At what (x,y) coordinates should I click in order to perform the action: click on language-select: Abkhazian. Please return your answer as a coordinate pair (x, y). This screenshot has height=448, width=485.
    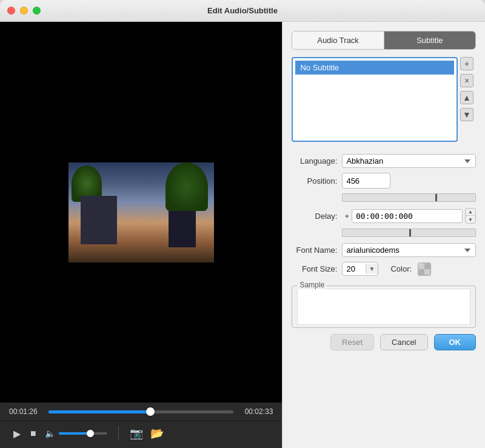
    Looking at the image, I should click on (409, 161).